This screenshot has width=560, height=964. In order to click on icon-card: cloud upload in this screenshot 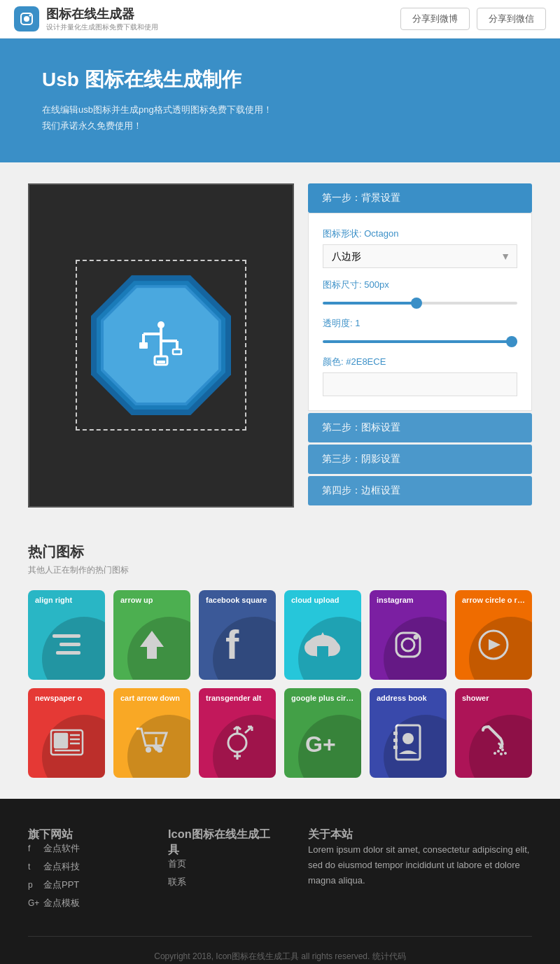, I will do `click(323, 635)`.